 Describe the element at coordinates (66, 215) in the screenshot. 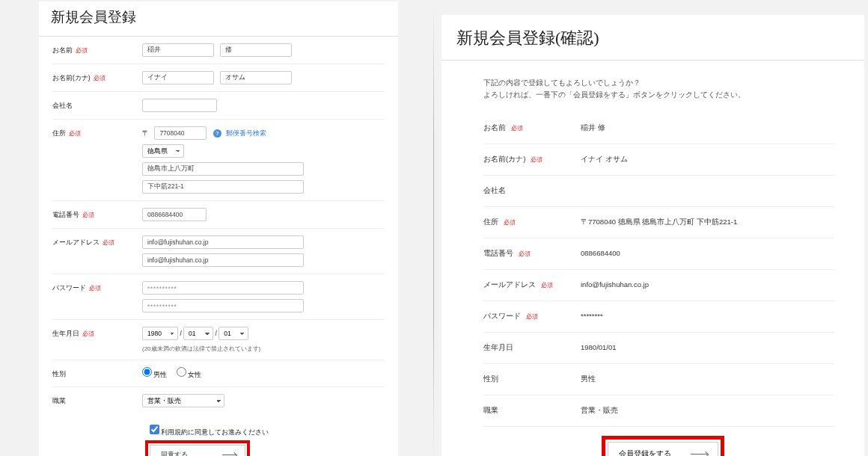

I see `label-phone: 電話番号` at that location.